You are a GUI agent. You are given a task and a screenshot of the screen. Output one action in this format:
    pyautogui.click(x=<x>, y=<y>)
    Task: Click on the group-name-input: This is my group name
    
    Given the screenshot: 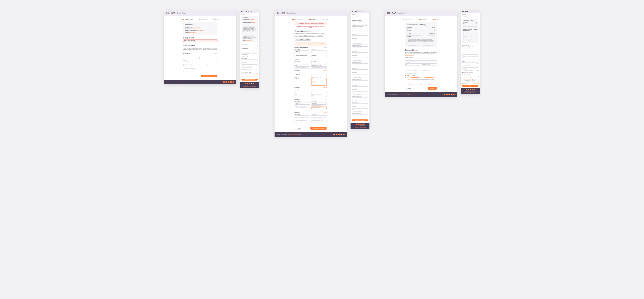 What is the action you would take?
    pyautogui.click(x=200, y=41)
    